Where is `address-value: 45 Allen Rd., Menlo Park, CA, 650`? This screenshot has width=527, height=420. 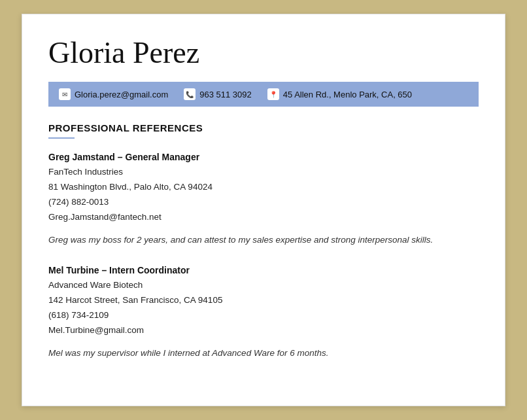 address-value: 45 Allen Rd., Menlo Park, CA, 650 is located at coordinates (348, 94).